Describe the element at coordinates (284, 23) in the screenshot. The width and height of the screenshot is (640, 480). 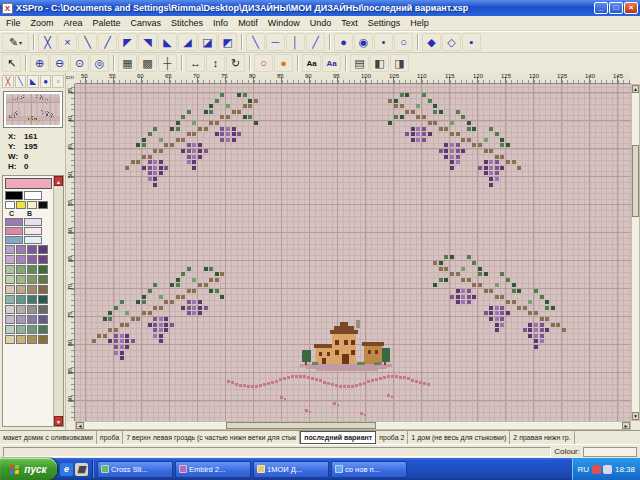
I see `menu-window: Window` at that location.